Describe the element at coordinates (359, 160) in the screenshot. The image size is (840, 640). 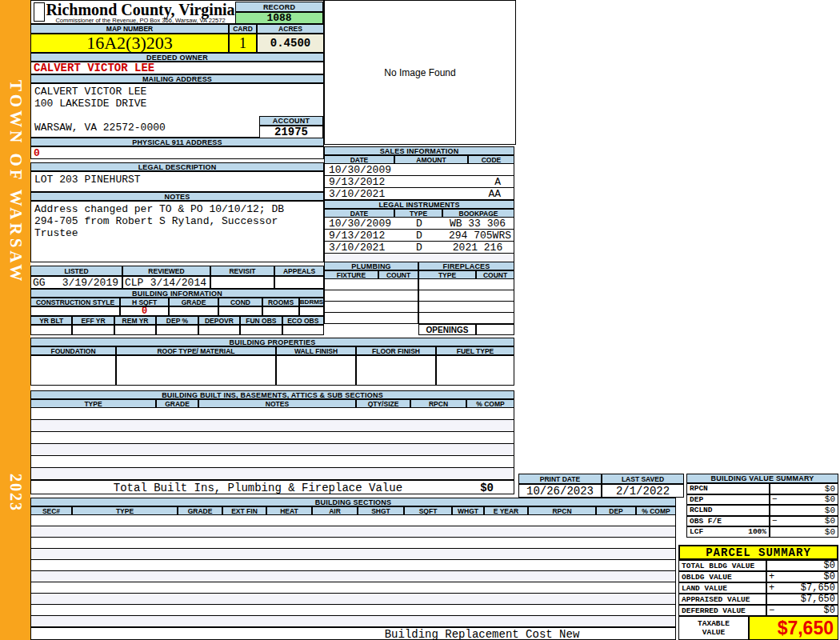
I see `sale-date-label: DATE` at that location.